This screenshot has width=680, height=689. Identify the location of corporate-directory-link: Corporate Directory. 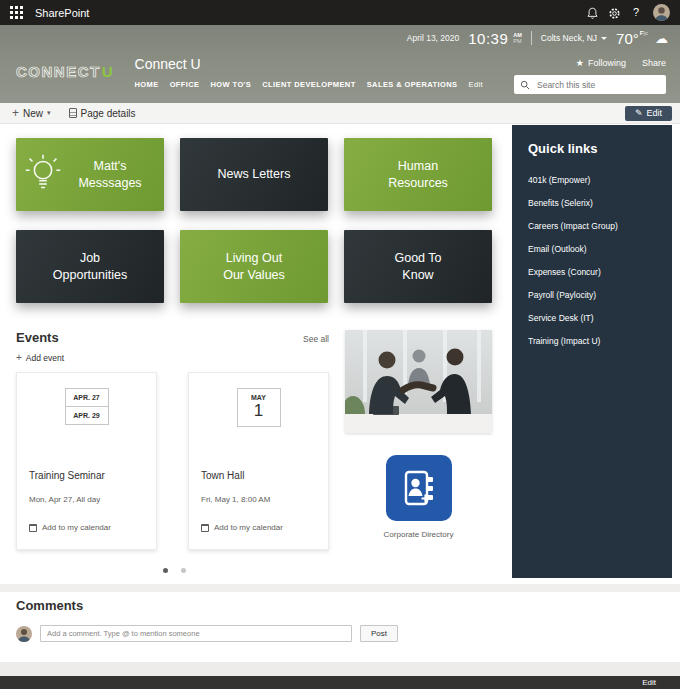
(418, 497).